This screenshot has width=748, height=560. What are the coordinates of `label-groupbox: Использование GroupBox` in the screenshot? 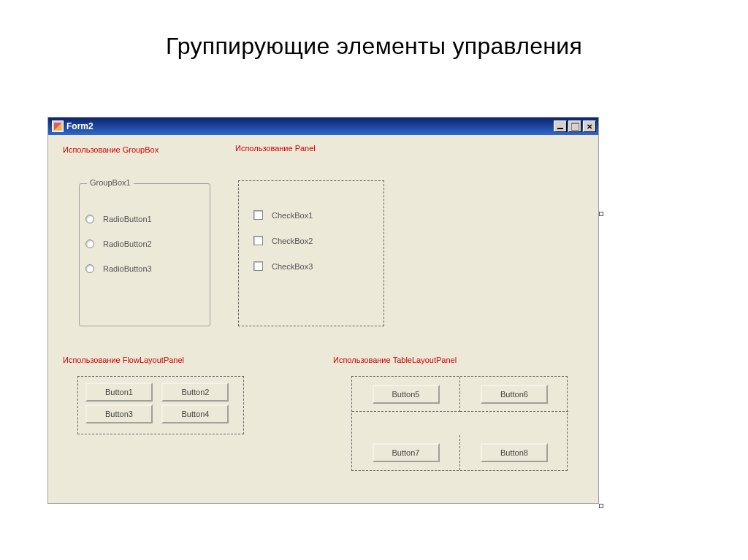 It's located at (111, 150).